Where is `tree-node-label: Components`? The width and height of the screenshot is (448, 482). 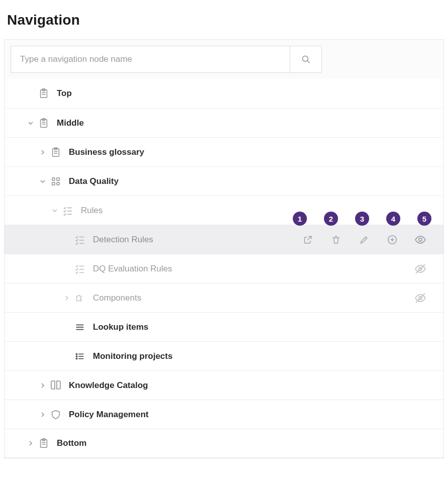 tree-node-label: Components is located at coordinates (117, 298).